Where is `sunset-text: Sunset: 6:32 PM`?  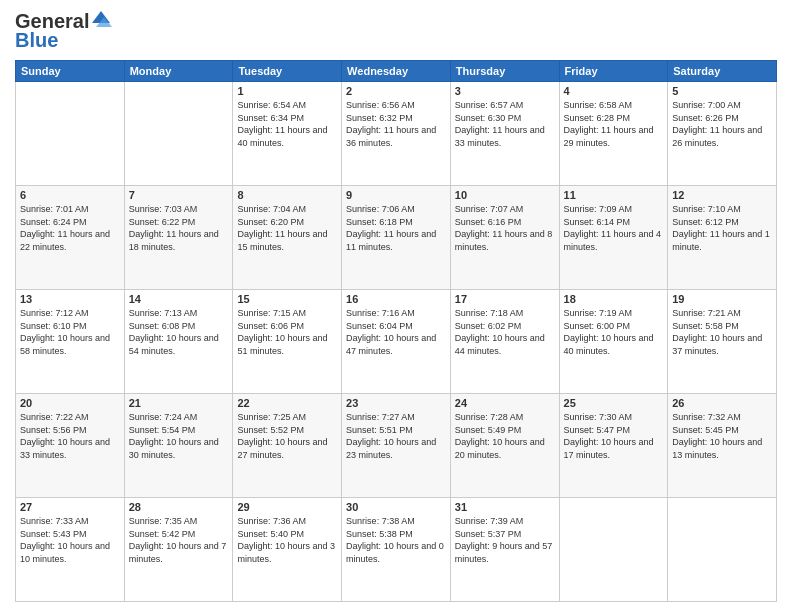
sunset-text: Sunset: 6:32 PM is located at coordinates (380, 118).